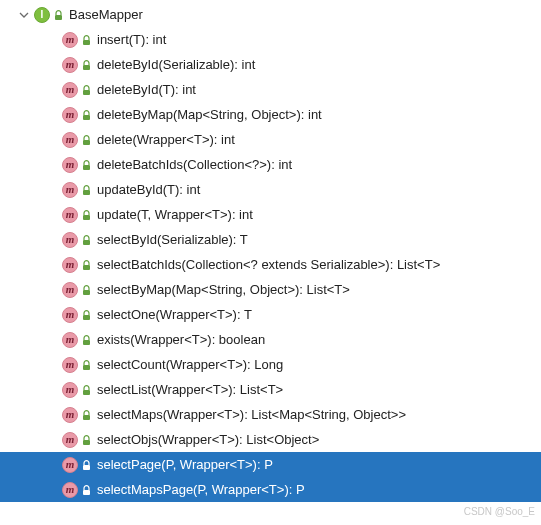  What do you see at coordinates (181, 340) in the screenshot?
I see `tree-method-label: exists(Wrapper<T>): boolean` at bounding box center [181, 340].